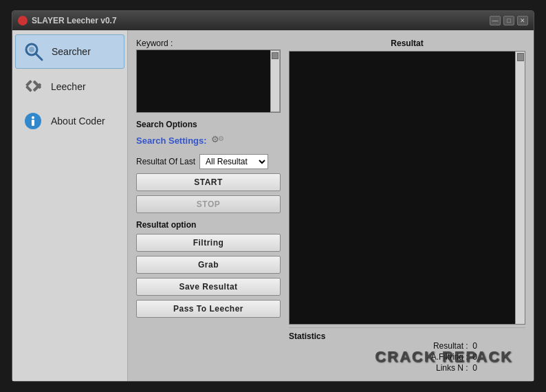 The height and width of the screenshot is (392, 546). I want to click on resultat-option-title: Resultat option, so click(208, 225).